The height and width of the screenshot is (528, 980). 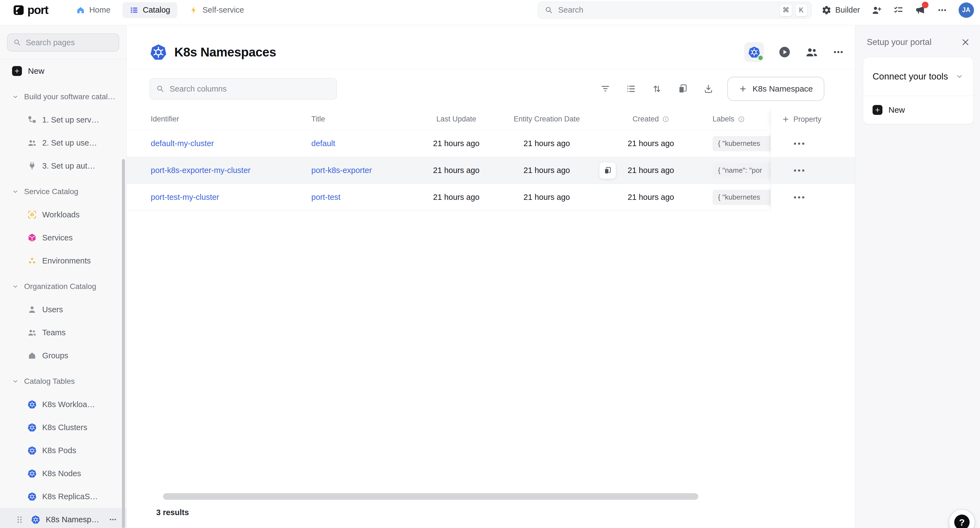 I want to click on sidebar-item-k8s-namespaces: K8s Namesp…, so click(x=63, y=518).